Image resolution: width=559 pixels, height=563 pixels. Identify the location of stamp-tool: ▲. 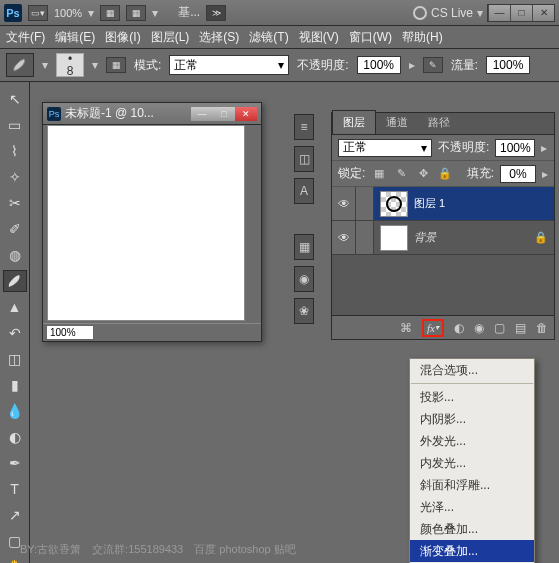
(15, 307).